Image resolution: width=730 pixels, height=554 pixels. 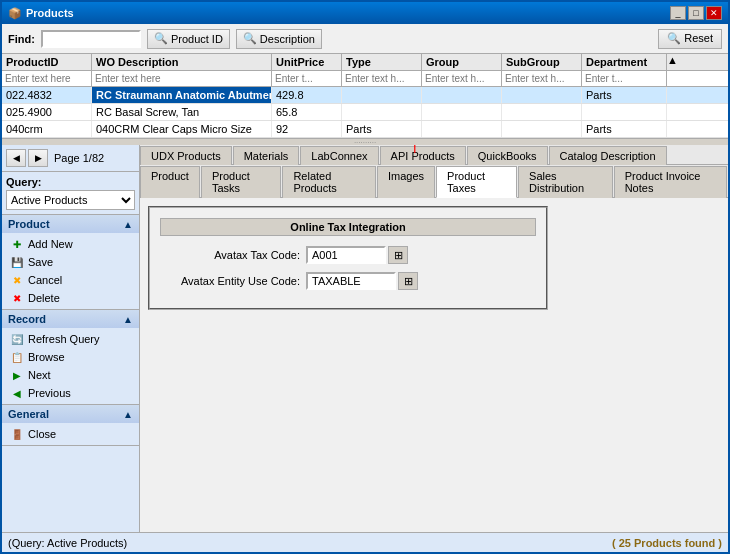 I want to click on tab-related-products: Related Products, so click(x=329, y=182).